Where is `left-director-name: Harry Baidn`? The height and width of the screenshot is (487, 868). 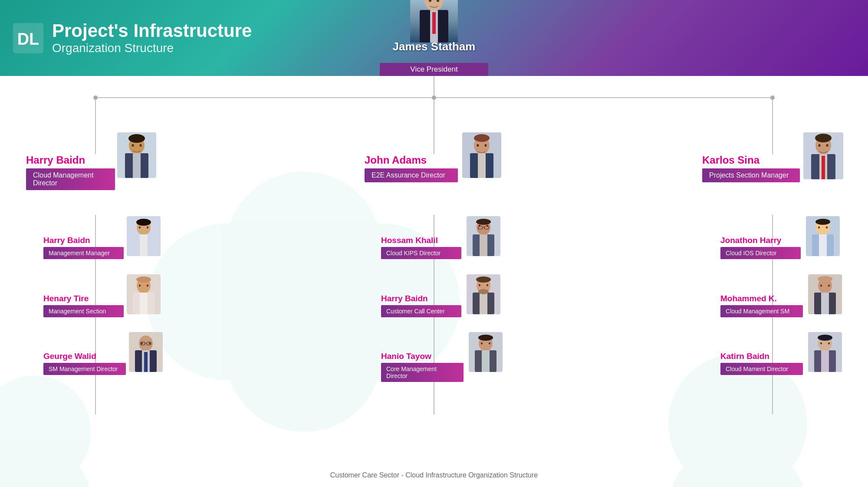 left-director-name: Harry Baidn is located at coordinates (70, 160).